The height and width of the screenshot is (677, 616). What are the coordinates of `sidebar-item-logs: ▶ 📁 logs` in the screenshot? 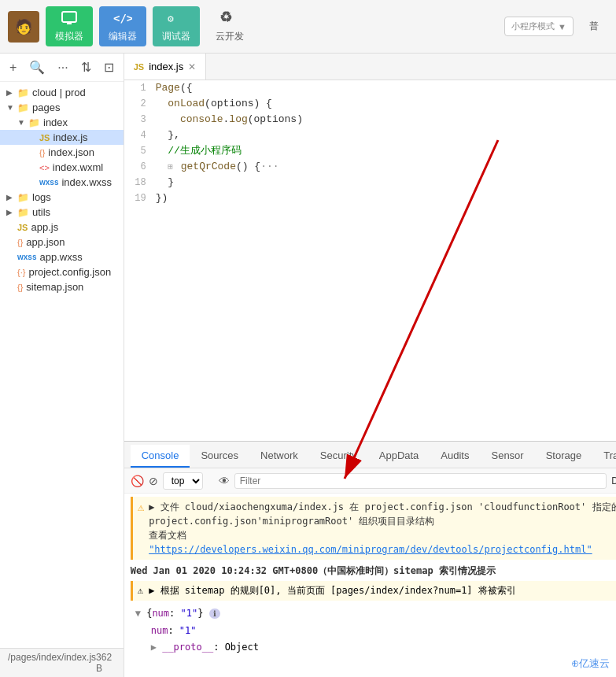 It's located at (61, 197).